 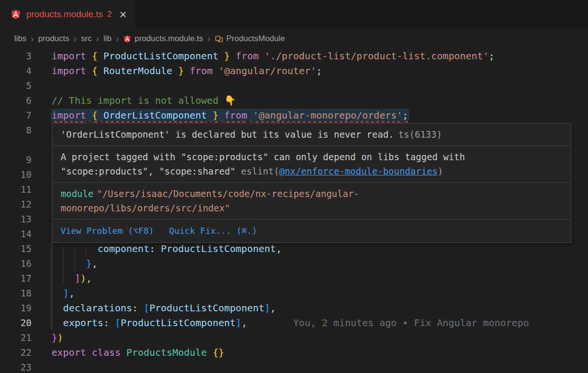 I want to click on code-tokens: import { ProductListComponent } from './…, so click(x=273, y=56).